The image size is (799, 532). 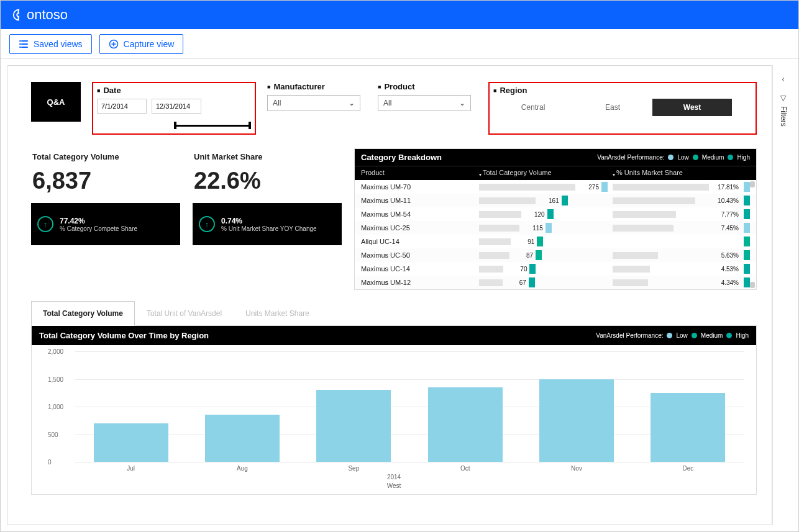 I want to click on cell-volume: 275, so click(x=546, y=187).